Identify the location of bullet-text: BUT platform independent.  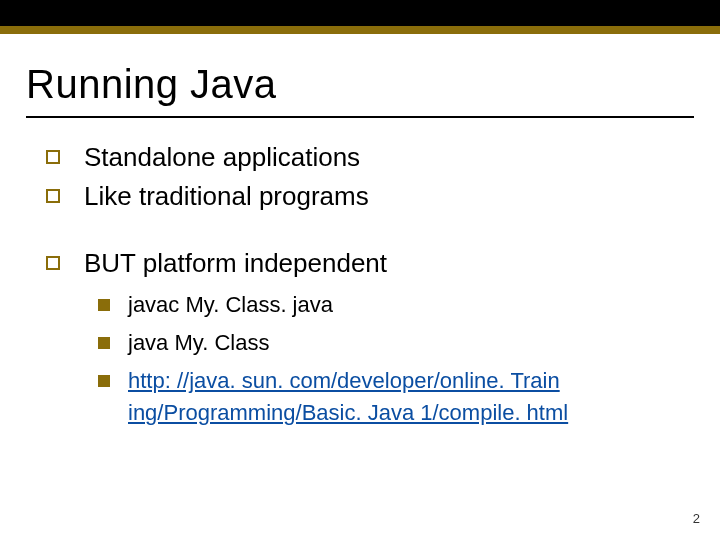
(236, 263).